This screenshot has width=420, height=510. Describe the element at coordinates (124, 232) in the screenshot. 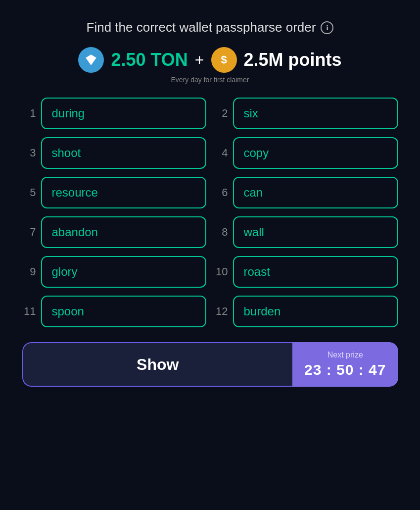

I see `word-box: abandon` at that location.